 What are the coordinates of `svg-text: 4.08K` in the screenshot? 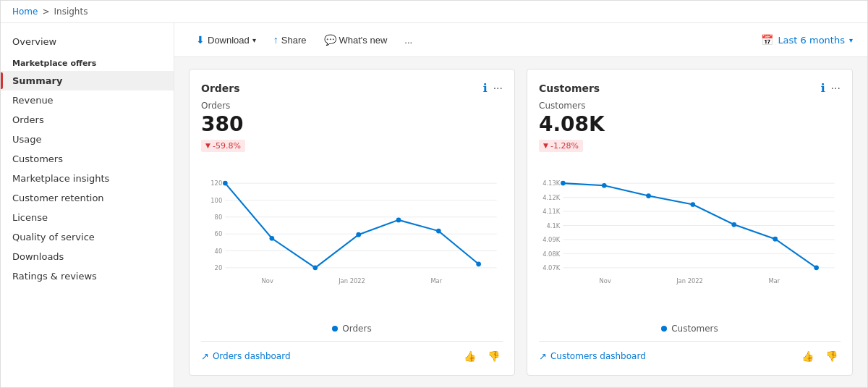 It's located at (551, 253).